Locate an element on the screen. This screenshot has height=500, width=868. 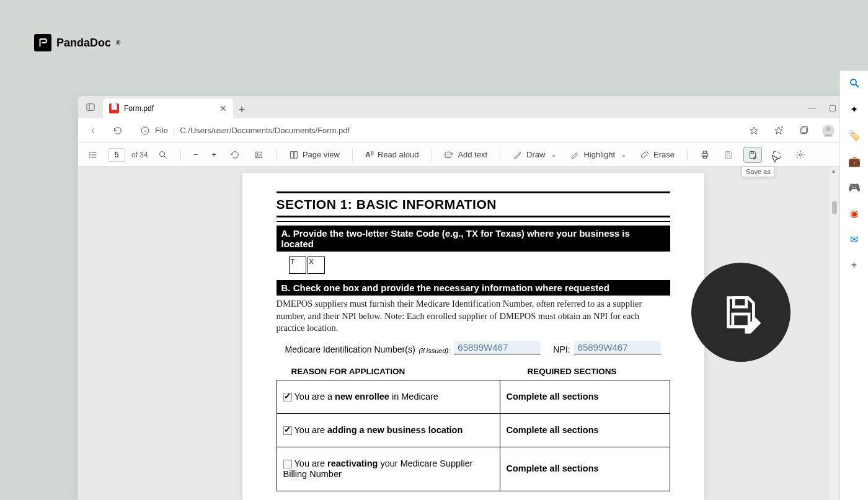
add-text-button: T Add text is located at coordinates (466, 155).